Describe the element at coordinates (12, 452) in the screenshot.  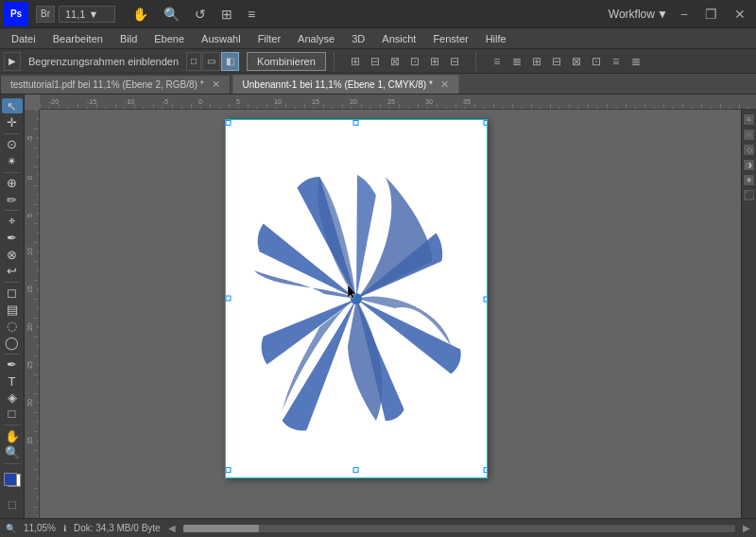
I see `zoom-tool: 🔍` at that location.